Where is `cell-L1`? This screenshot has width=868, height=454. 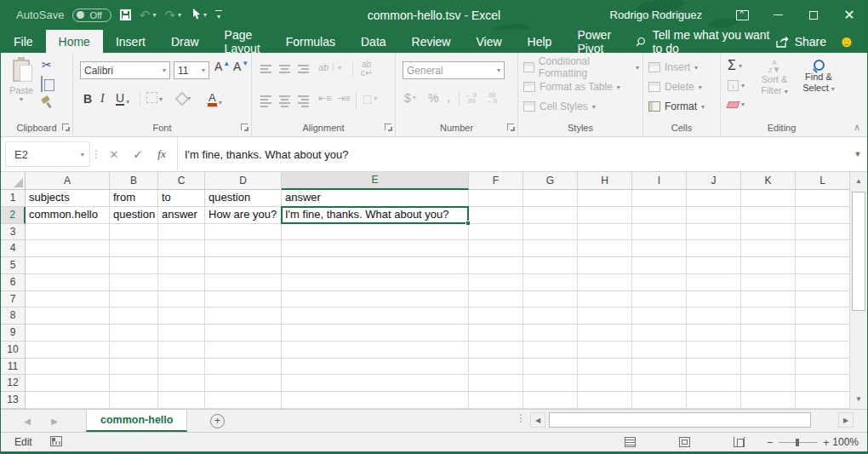
cell-L1 is located at coordinates (823, 198).